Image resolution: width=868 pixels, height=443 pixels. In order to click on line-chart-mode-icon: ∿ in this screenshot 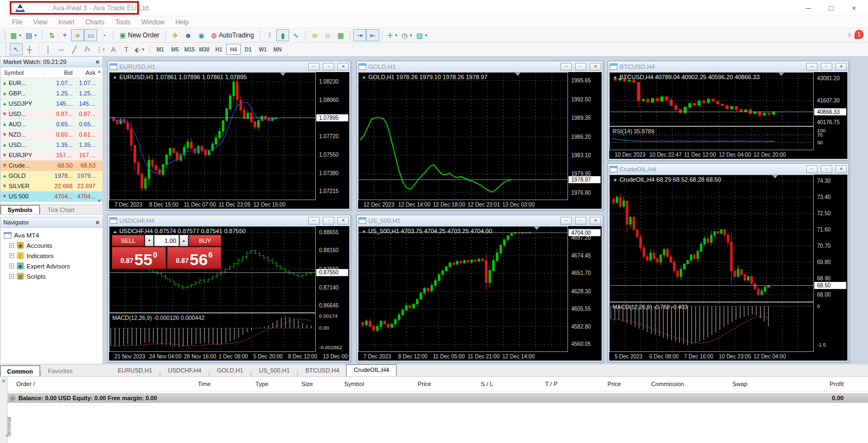, I will do `click(296, 35)`.